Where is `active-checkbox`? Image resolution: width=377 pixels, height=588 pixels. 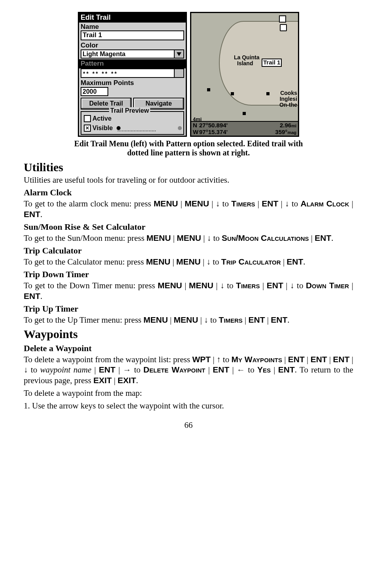
active-checkbox is located at coordinates (87, 119).